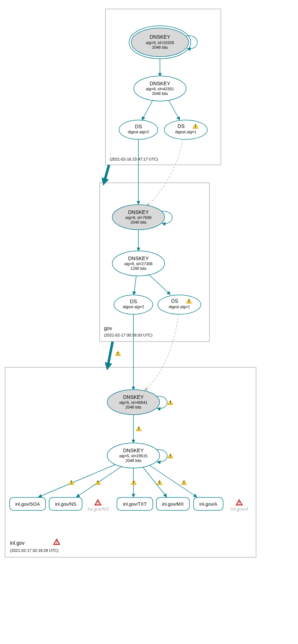 The height and width of the screenshot is (644, 298). I want to click on ghost-ns-label: inl.gov/NS, so click(98, 509).